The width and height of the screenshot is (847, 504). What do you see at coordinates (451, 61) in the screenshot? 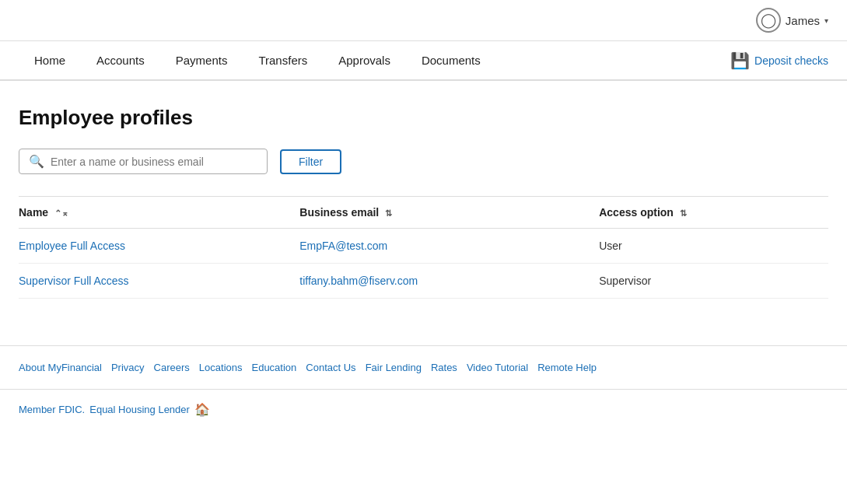
I see `nav-documents: Documents` at bounding box center [451, 61].